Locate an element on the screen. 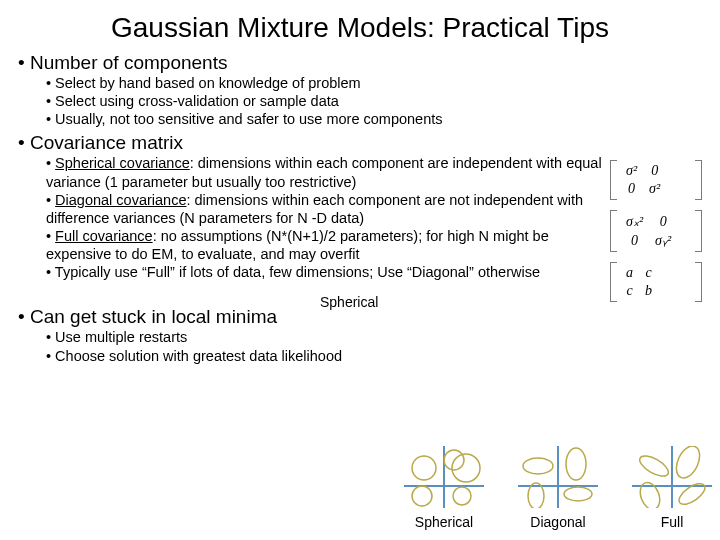 This screenshot has height=540, width=720. bullet: Select by hand based on knowledge of pro… is located at coordinates (374, 83).